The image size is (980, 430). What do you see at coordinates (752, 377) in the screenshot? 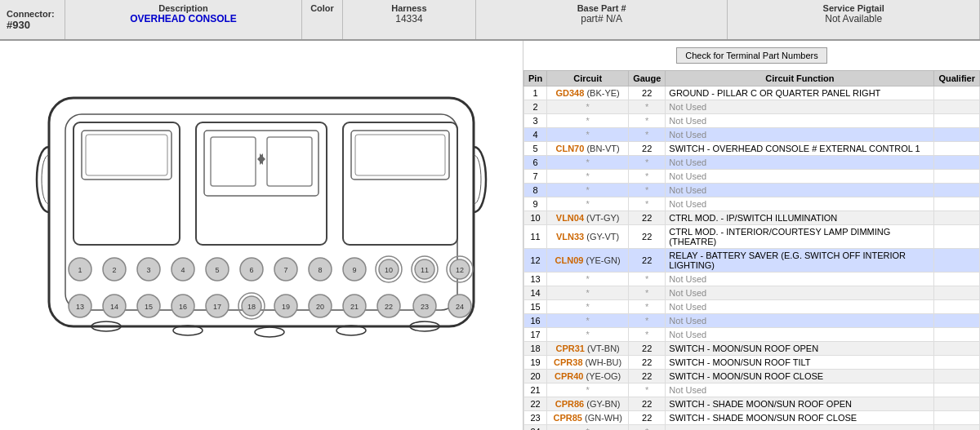
I see `table-row: 20CPR40 (YE-OG)22SWITCH - MOON/SUN ROOF …` at bounding box center [752, 377].